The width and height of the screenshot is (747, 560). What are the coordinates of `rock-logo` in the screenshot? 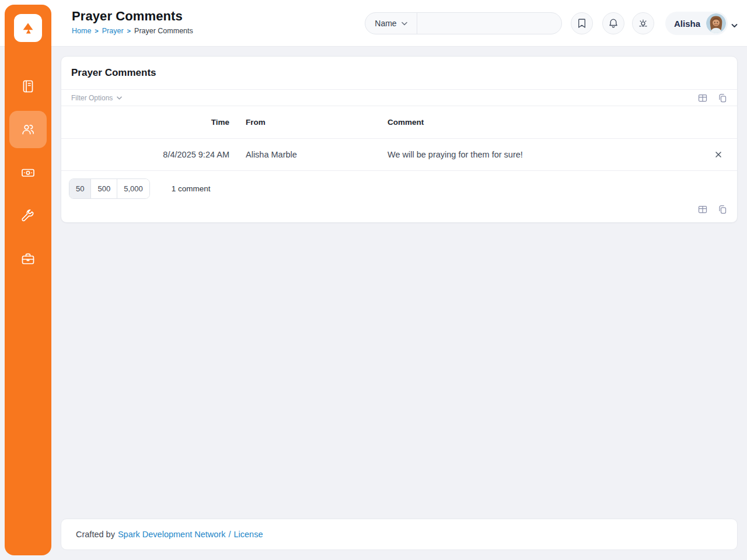 It's located at (28, 28).